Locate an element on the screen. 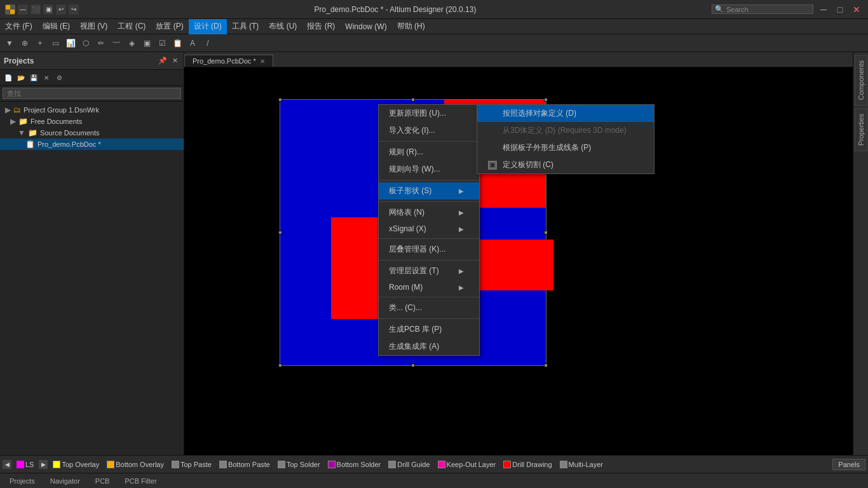 This screenshot has width=868, height=488. window-restore-btn: □ is located at coordinates (840, 10).